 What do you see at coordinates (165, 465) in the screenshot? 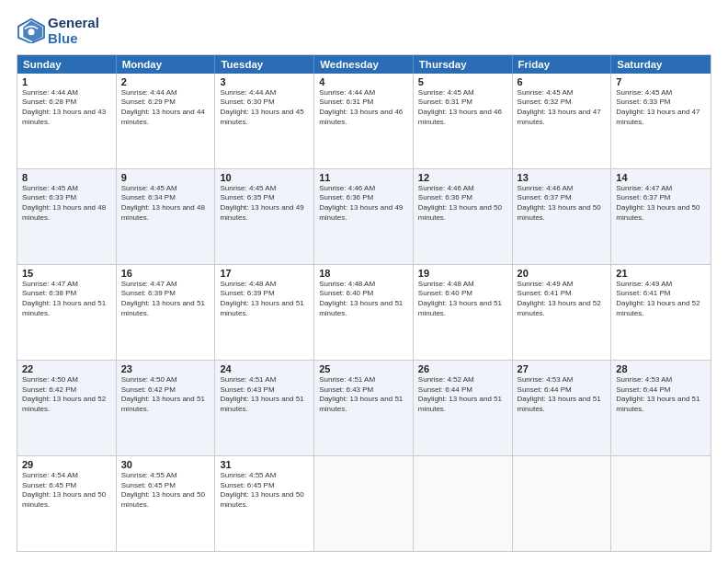
I see `day-number: 30` at bounding box center [165, 465].